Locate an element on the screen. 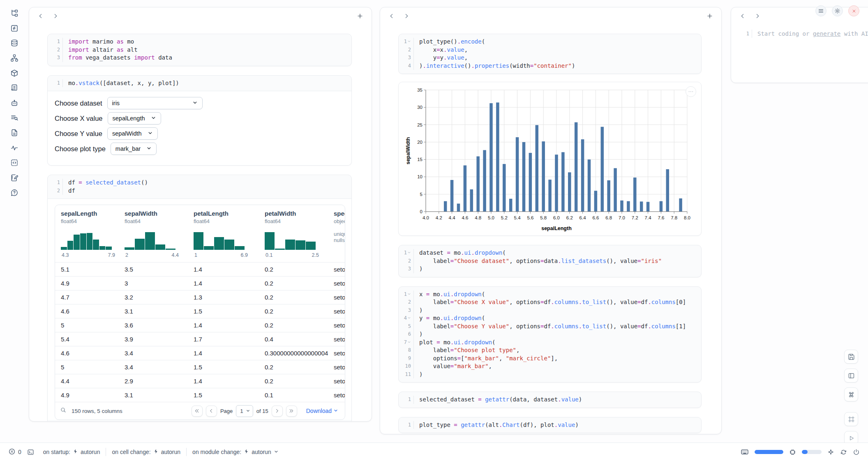  table-column-header: sepalLengthfloat644.37.9 is located at coordinates (93, 236).